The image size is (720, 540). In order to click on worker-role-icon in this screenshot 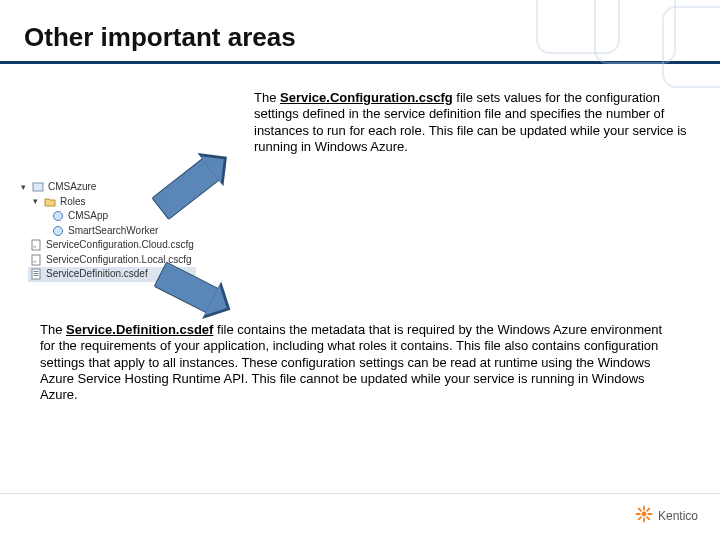, I will do `click(58, 231)`.